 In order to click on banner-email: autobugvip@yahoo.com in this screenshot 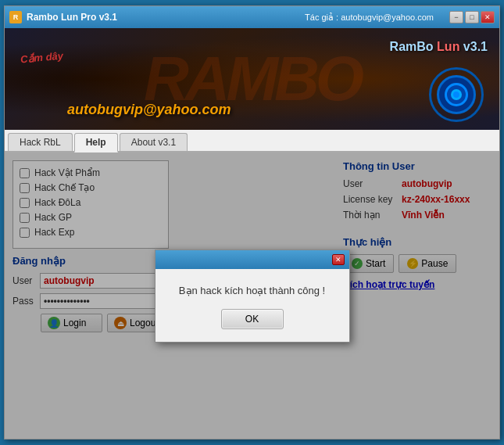, I will do `click(149, 109)`.